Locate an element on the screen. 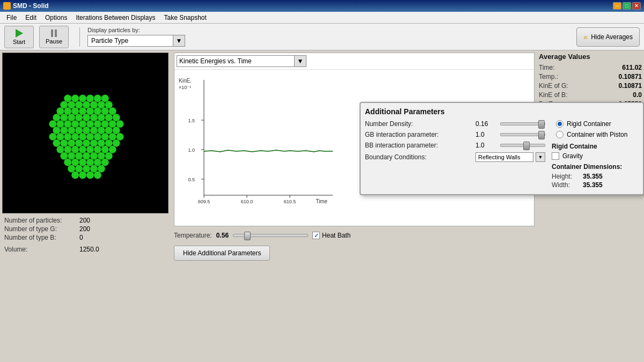  heat-bath-control: ✓ Heat Bath is located at coordinates (332, 235).